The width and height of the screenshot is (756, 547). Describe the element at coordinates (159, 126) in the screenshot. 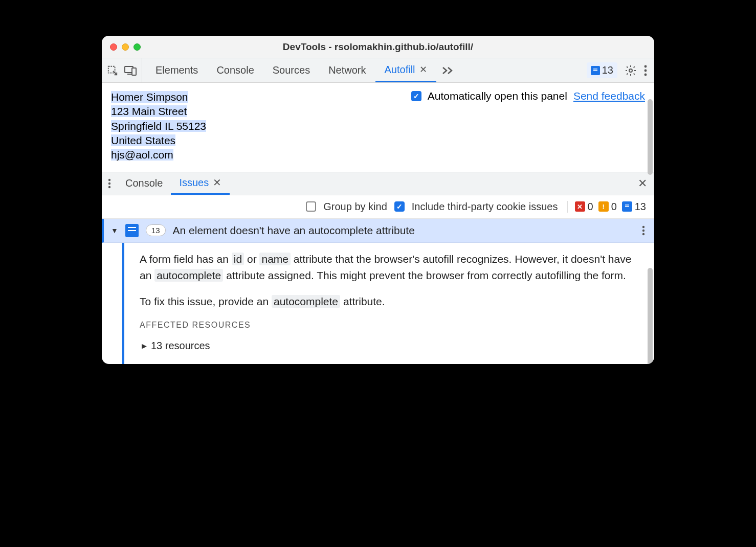

I see `address-block: Homer Simpson 123 Main Street Springfiel…` at that location.